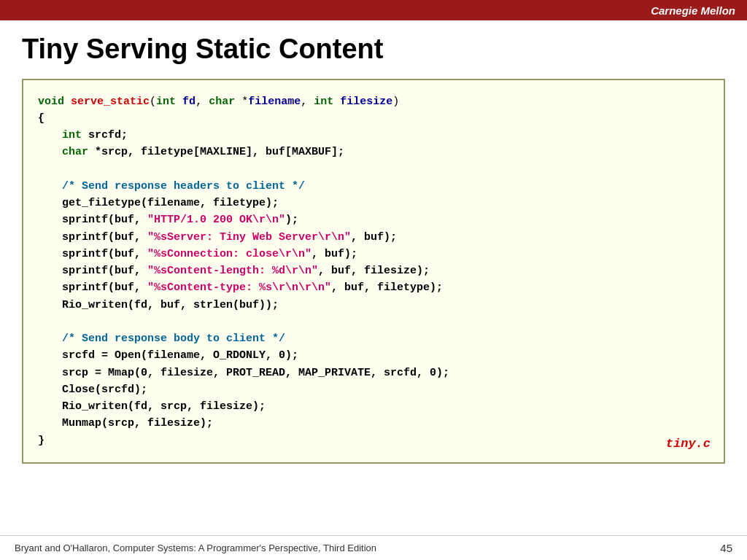 Image resolution: width=747 pixels, height=560 pixels. What do you see at coordinates (374, 356) in the screenshot?
I see `code-line-14: srcfd = Open(filename, O_RDONLY, 0);` at bounding box center [374, 356].